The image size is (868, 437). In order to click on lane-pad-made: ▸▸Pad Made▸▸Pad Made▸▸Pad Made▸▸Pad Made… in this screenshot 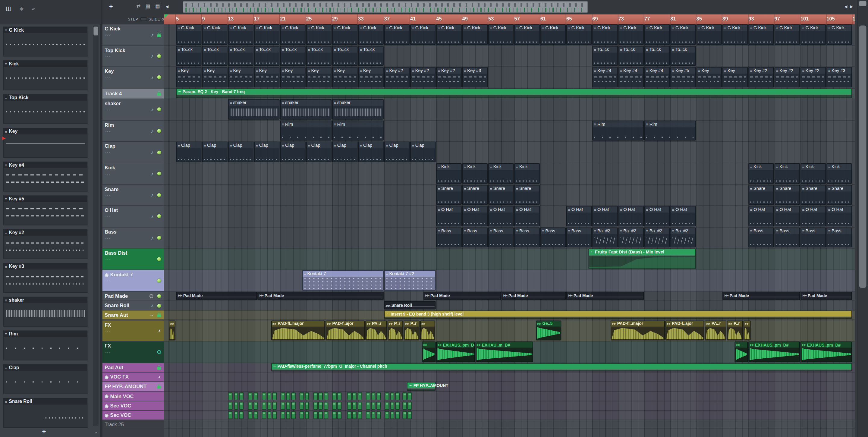, I will do `click(509, 296)`.